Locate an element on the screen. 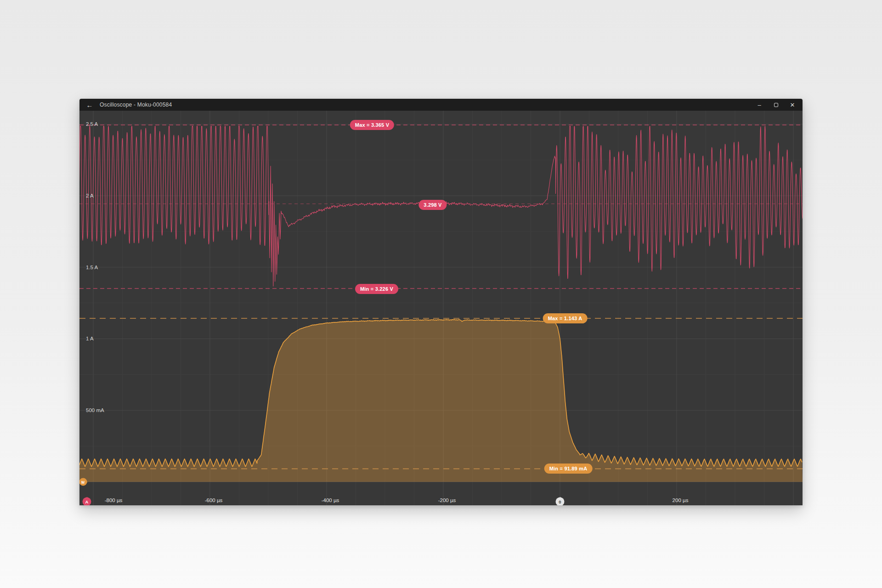  voltage-min-badge: Min = 3.226 V is located at coordinates (377, 289).